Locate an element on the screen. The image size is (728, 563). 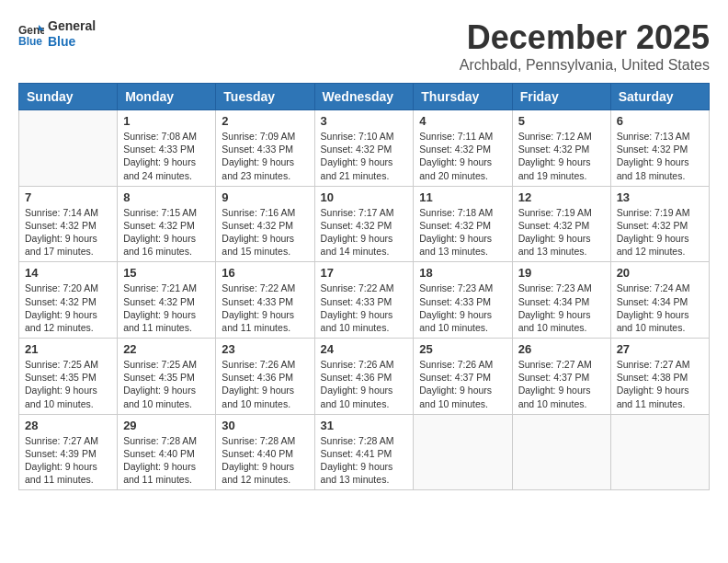
day-number: 2 is located at coordinates (265, 121).